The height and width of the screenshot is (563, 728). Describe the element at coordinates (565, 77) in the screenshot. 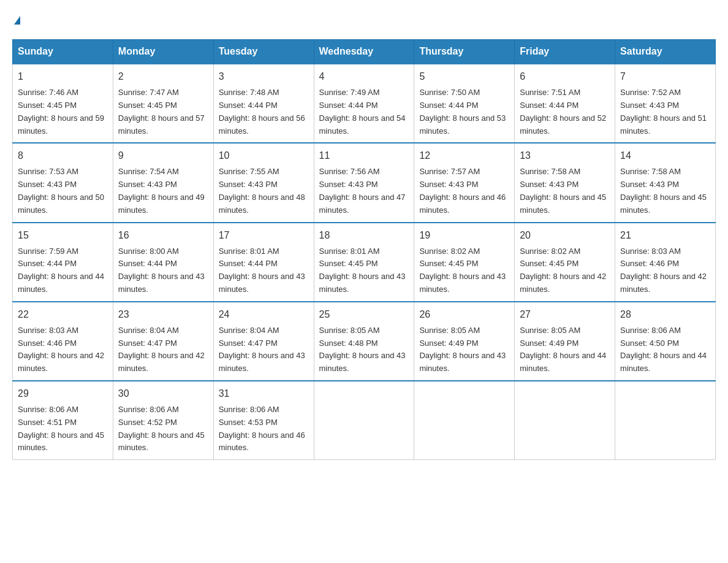

I see `day-number: 6` at that location.